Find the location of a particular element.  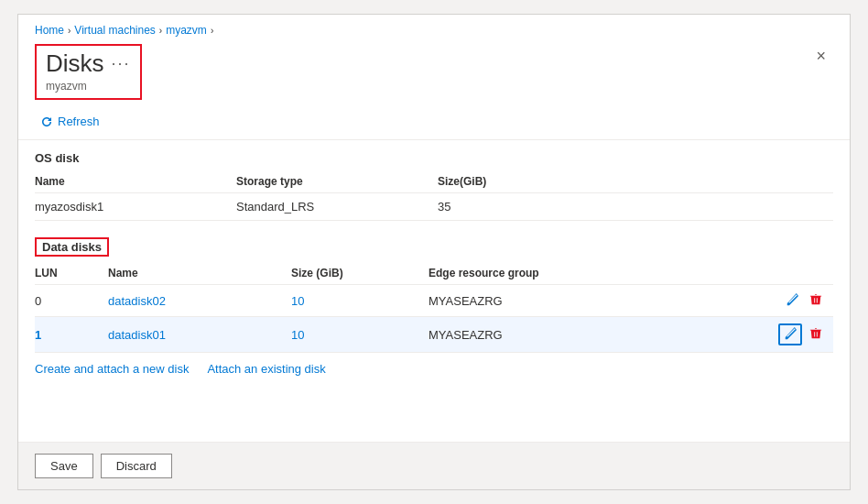

disk1-edit-button is located at coordinates (790, 334).